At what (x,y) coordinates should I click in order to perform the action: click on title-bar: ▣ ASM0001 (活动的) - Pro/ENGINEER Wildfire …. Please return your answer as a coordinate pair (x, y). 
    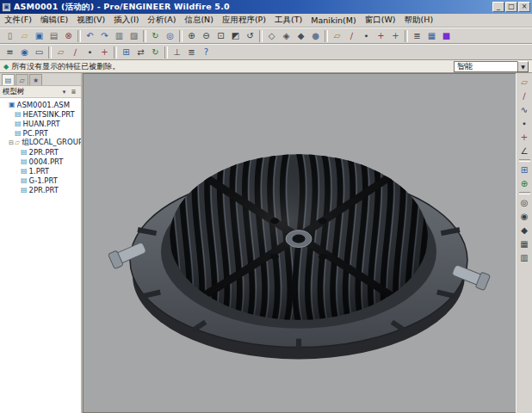
    Looking at the image, I should click on (266, 7).